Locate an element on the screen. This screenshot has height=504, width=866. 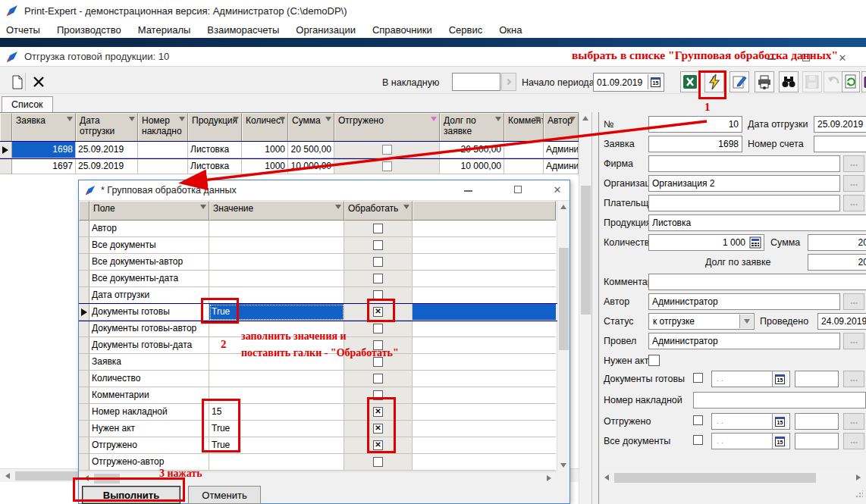
dialog-field-row: Документы готовы-автор is located at coordinates (318, 329).